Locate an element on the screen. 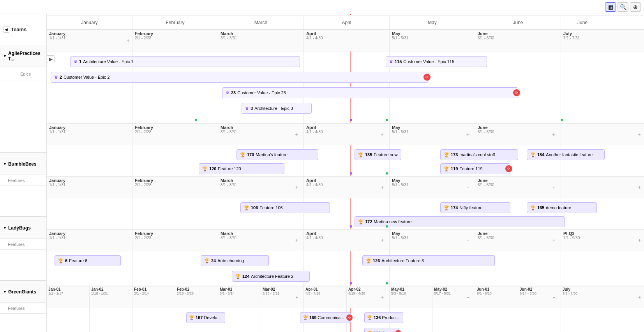 The width and height of the screenshot is (644, 332). feature-124-bar: 🏆 124 Architecture Feature 2 is located at coordinates (271, 276).